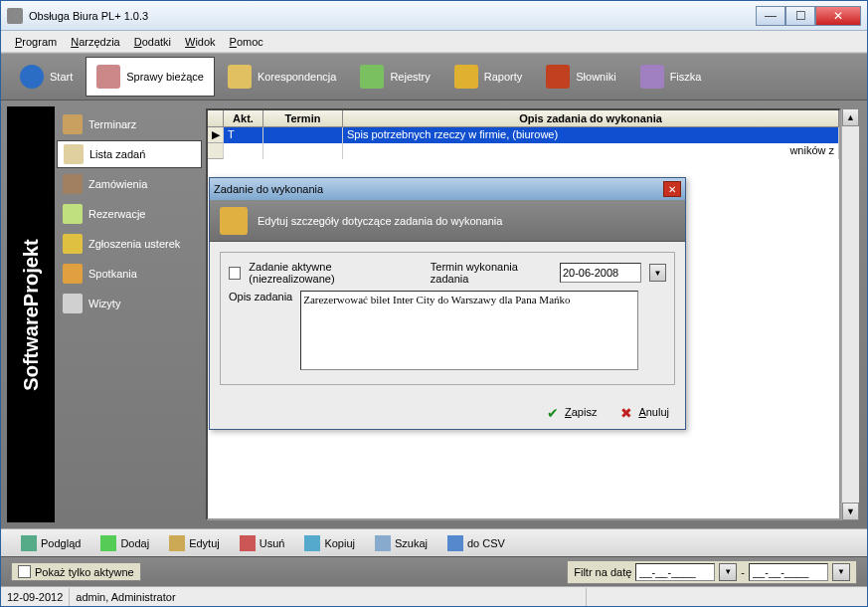 The height and width of the screenshot is (607, 868). I want to click on brand-strip: SoftwareProjekt, so click(31, 314).